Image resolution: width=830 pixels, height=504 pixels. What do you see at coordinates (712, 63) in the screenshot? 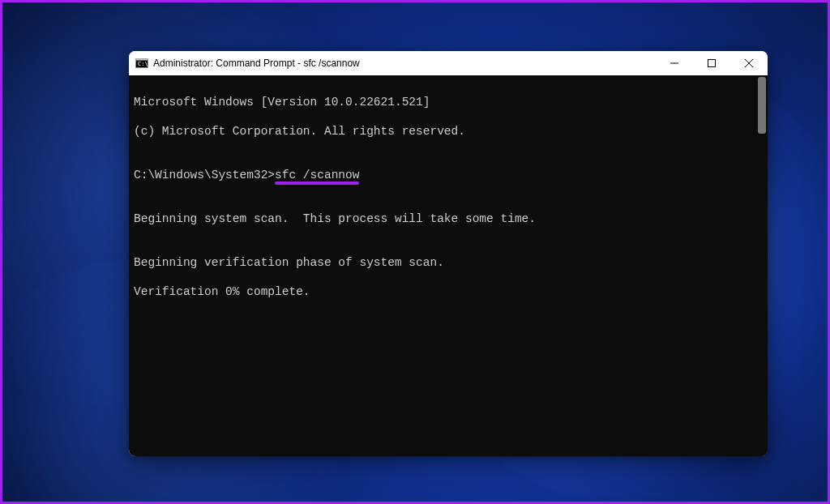
I see `maximize-button` at bounding box center [712, 63].